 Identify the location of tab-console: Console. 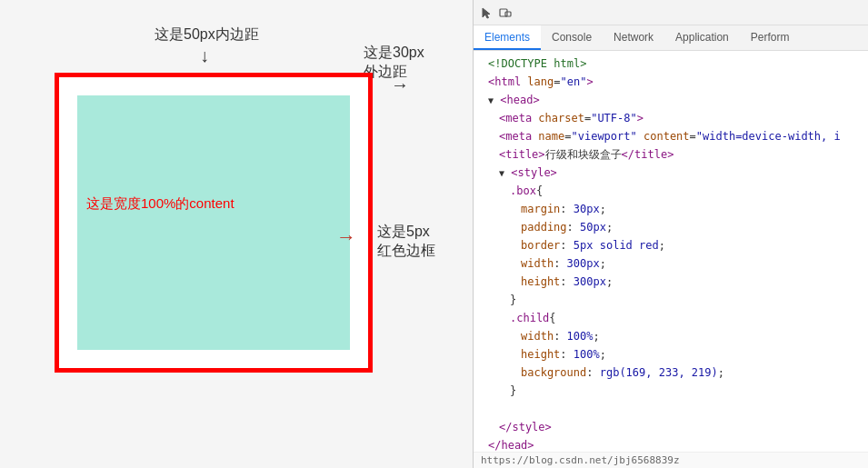
(572, 38).